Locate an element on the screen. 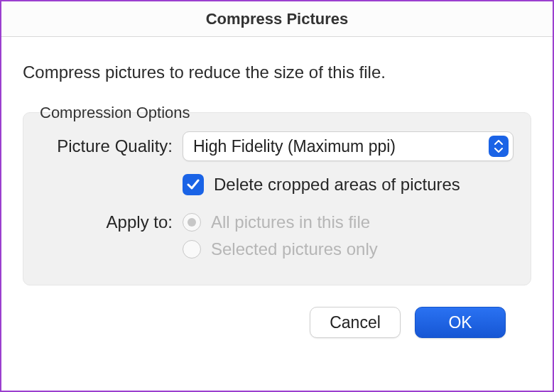 The image size is (554, 392). picture-quality-select: High Fidelity (Maximum ppi) is located at coordinates (348, 146).